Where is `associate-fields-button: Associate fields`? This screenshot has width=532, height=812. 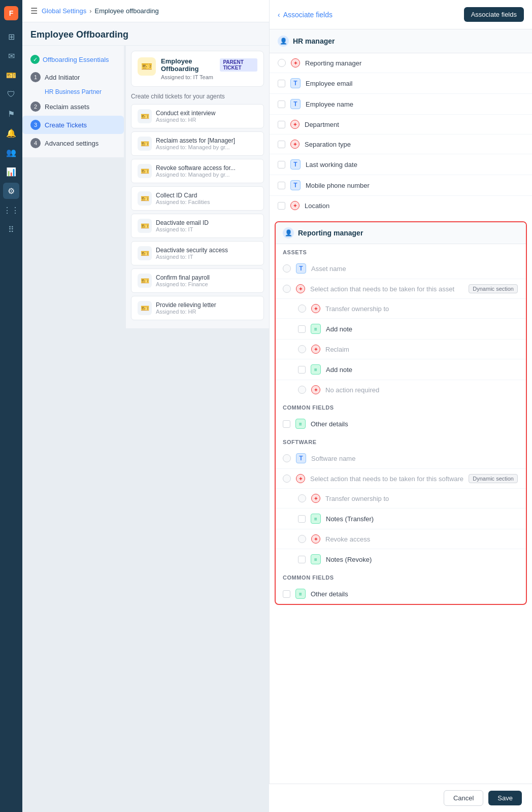
associate-fields-button: Associate fields is located at coordinates (494, 14).